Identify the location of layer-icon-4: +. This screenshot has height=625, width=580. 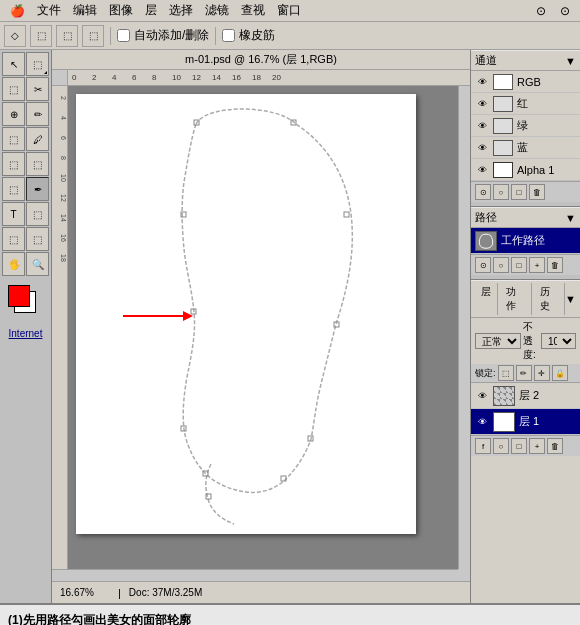
(537, 446).